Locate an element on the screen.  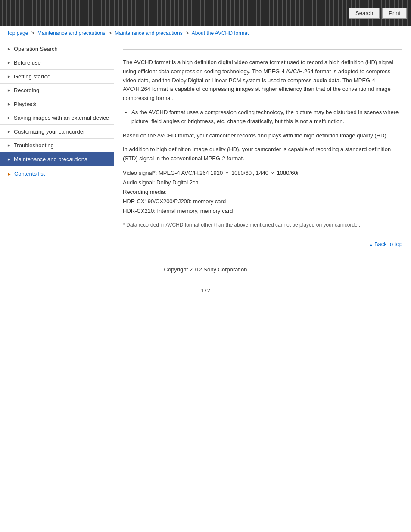
cross-icon-2: × is located at coordinates (273, 173).